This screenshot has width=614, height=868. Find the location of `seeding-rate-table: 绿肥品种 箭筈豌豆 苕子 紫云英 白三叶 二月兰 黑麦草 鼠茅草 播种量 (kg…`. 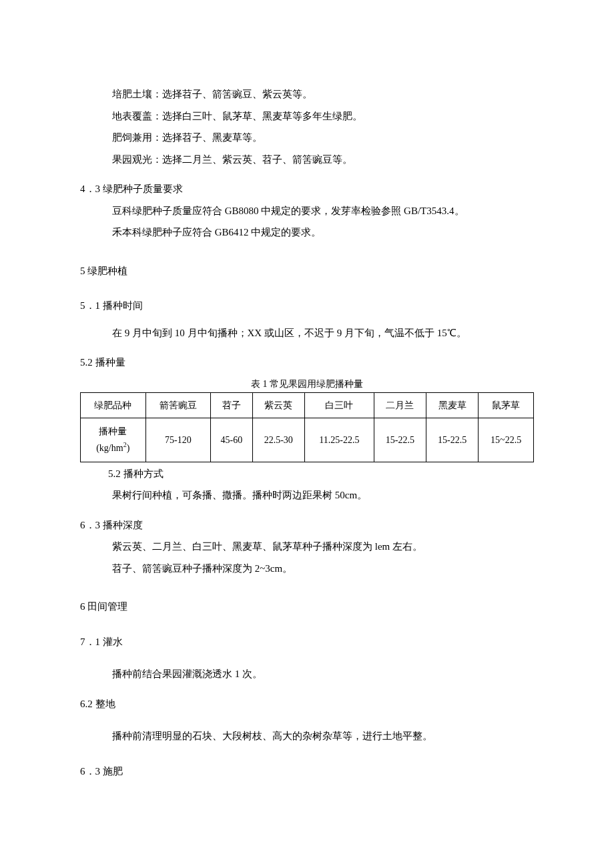

seeding-rate-table: 绿肥品种 箭筈豌豆 苕子 紫云英 白三叶 二月兰 黑麦草 鼠茅草 播种量 (kg… is located at coordinates (307, 427).